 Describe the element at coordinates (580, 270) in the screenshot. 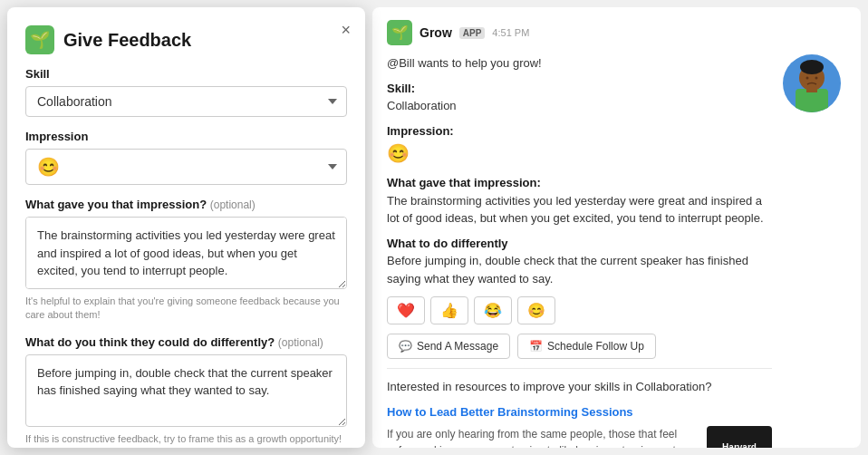

I see `what-different-value-chat: Before jumping in, double check that the…` at that location.